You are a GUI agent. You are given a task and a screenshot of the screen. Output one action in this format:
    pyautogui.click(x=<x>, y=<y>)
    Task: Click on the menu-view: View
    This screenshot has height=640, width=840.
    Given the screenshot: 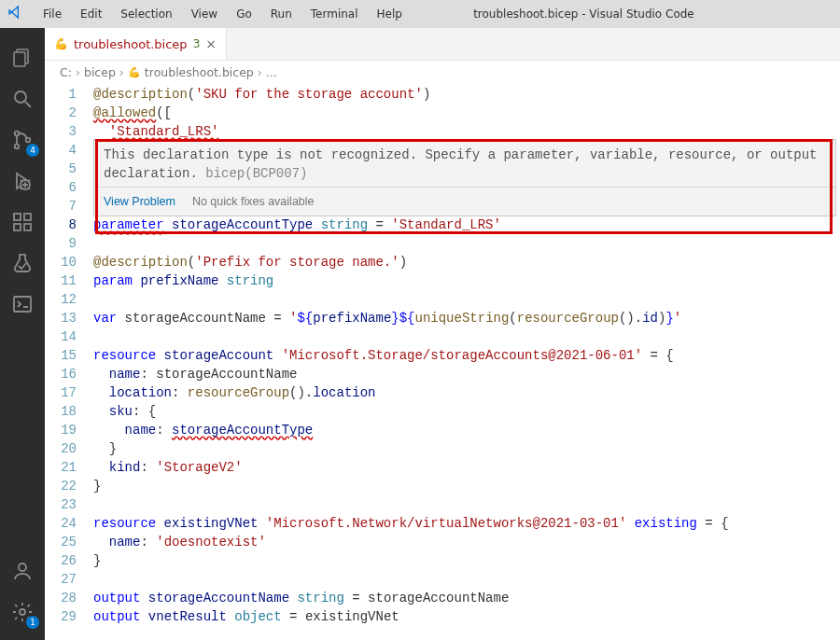 What is the action you would take?
    pyautogui.click(x=204, y=14)
    